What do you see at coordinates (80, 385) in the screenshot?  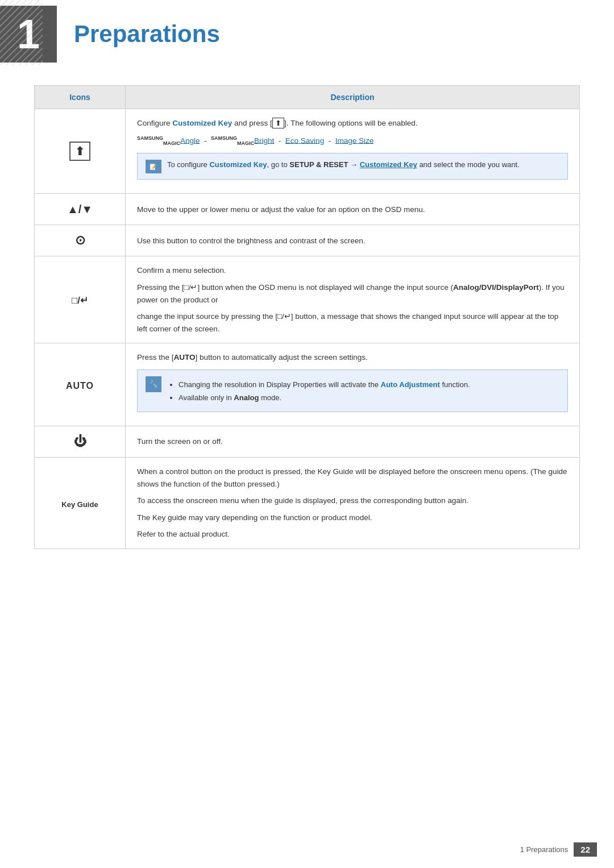 I see `icon-cell-auto: AUTO` at bounding box center [80, 385].